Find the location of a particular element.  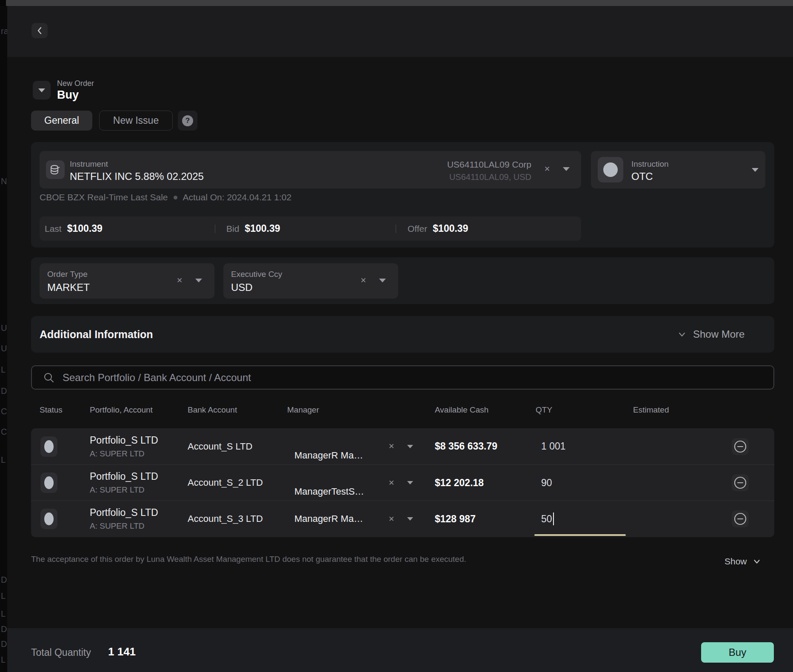

allocation-table-header: Status Portfolio, Account Bank Account M… is located at coordinates (402, 410).